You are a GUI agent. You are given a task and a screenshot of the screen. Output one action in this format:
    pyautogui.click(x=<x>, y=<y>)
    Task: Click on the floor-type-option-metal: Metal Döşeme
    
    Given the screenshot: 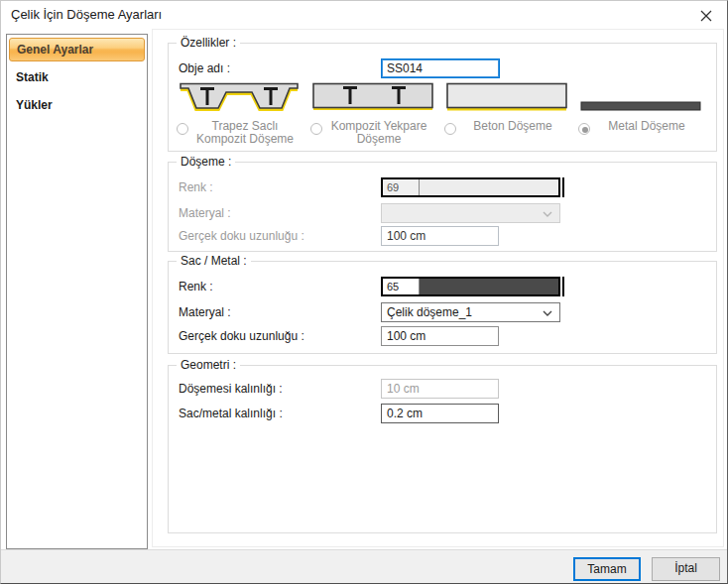 What is the action you would take?
    pyautogui.click(x=641, y=115)
    